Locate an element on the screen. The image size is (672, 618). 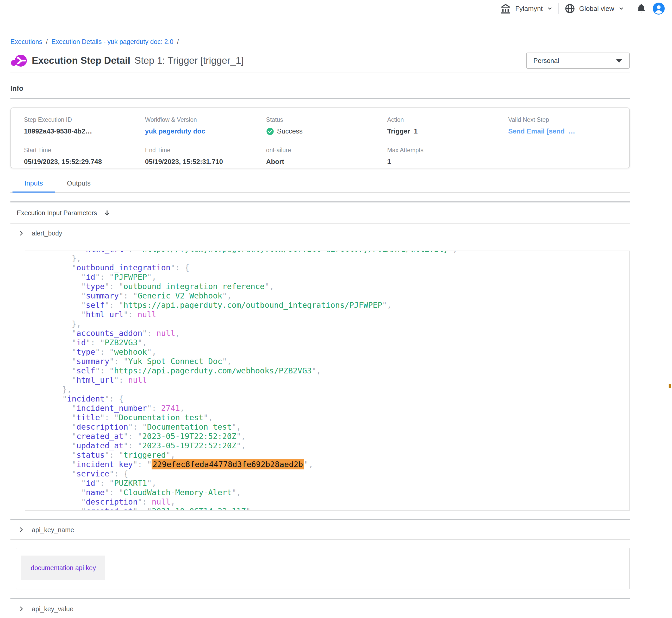
info-card: Step Execution ID18992a43-9538-4b2…Workf… is located at coordinates (320, 138).